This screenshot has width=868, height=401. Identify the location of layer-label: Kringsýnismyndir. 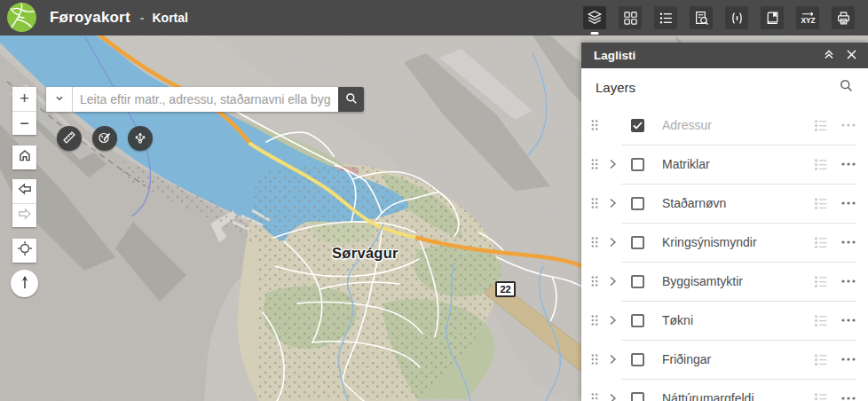
(738, 242).